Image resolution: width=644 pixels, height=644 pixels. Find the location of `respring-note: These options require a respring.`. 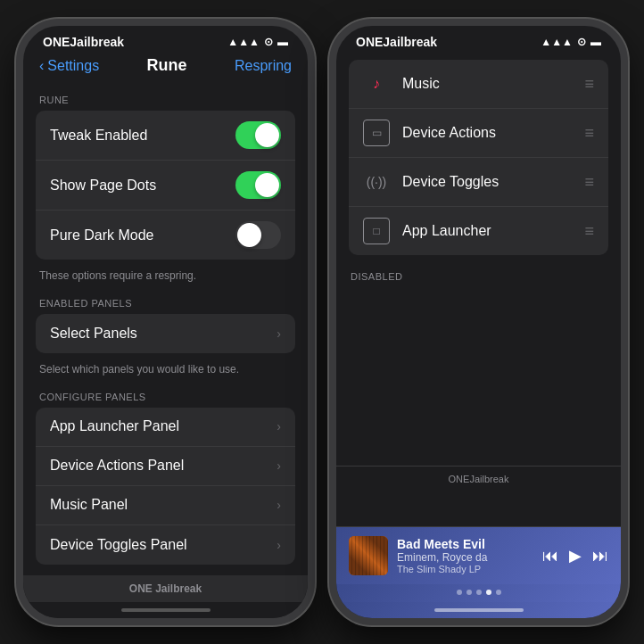

respring-note: These options require a respring. is located at coordinates (166, 275).